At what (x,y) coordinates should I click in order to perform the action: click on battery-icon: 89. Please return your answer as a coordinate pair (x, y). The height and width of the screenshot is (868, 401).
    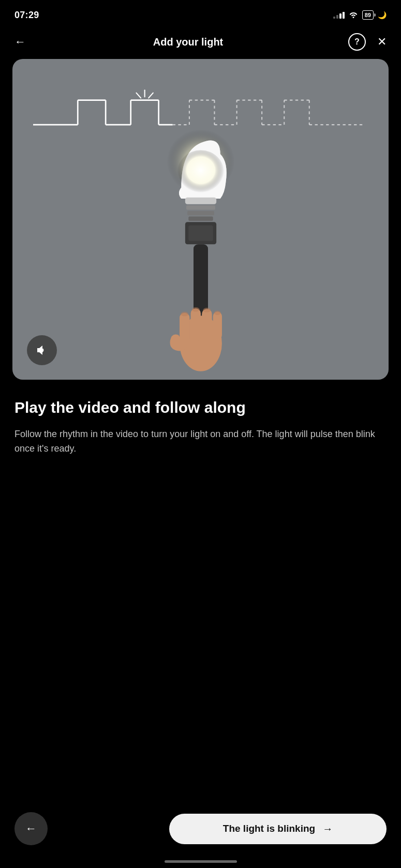
    Looking at the image, I should click on (368, 15).